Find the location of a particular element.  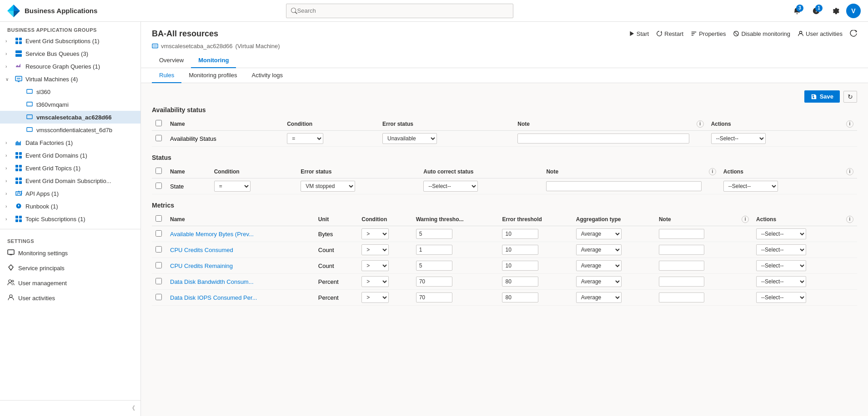

start-button: Start is located at coordinates (638, 34).